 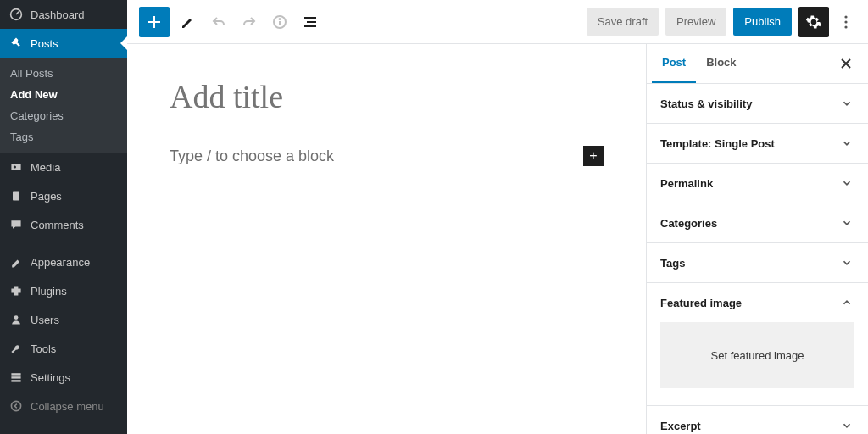 I want to click on admin-sidebar: Dashboard Posts All Posts Add New Catego…, so click(x=64, y=217).